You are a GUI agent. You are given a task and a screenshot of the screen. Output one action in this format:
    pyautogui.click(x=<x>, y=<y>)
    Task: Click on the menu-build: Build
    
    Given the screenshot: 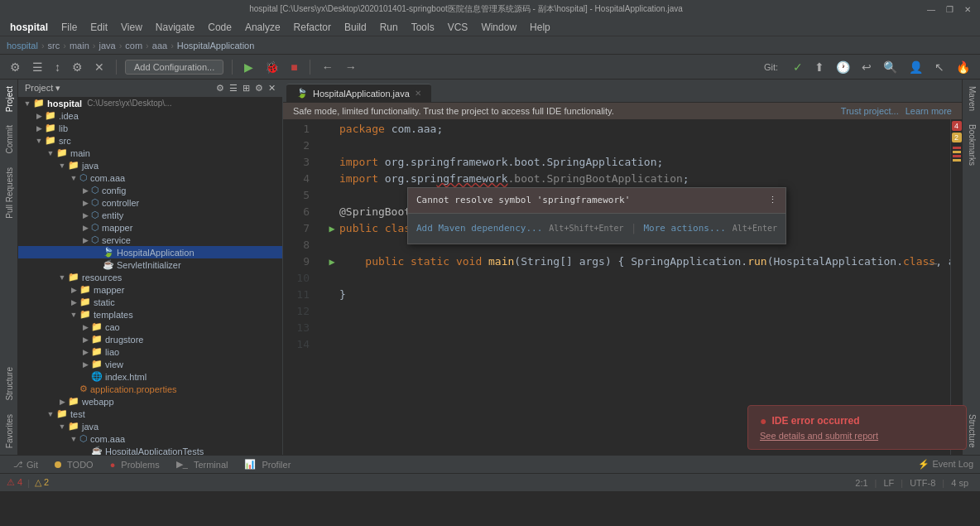 What is the action you would take?
    pyautogui.click(x=356, y=27)
    